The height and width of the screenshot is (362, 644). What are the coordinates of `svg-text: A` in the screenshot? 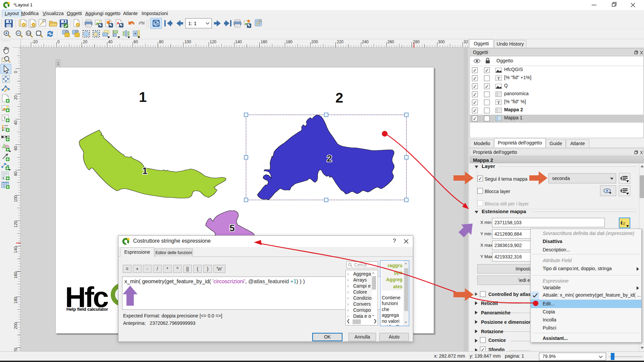 It's located at (118, 23).